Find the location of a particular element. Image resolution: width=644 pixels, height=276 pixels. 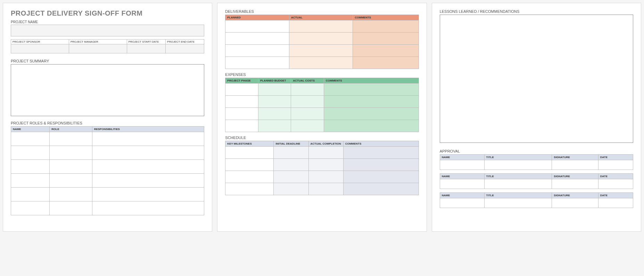

deliverables-label: DELIVERABLES is located at coordinates (322, 11).